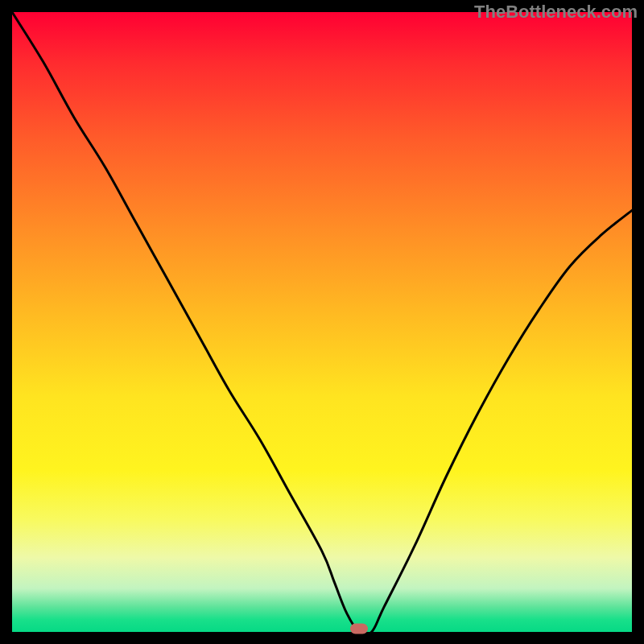  Describe the element at coordinates (555, 12) in the screenshot. I see `watermark-text: TheBottleneck.com` at that location.